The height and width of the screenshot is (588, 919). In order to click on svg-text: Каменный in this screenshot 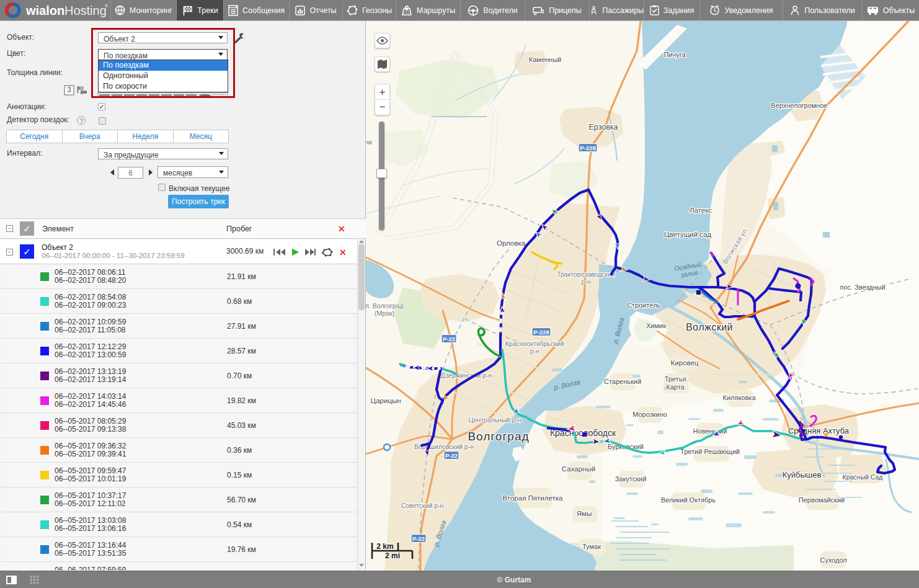, I will do `click(545, 60)`.